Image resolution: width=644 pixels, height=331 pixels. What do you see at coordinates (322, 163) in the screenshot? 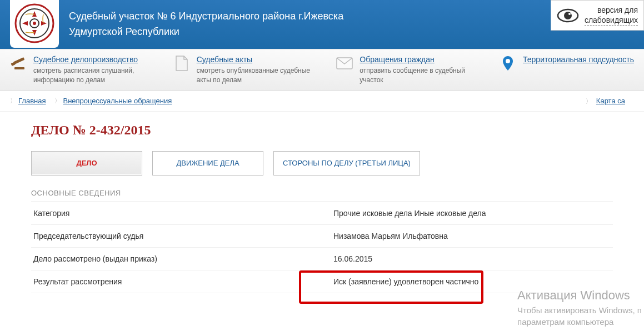
I see `case-tabs: ДЕЛО ДВИЖЕНИЕ ДЕЛА СТОРОНЫ ПО ДЕЛУ (ТРЕТ…` at bounding box center [322, 163].